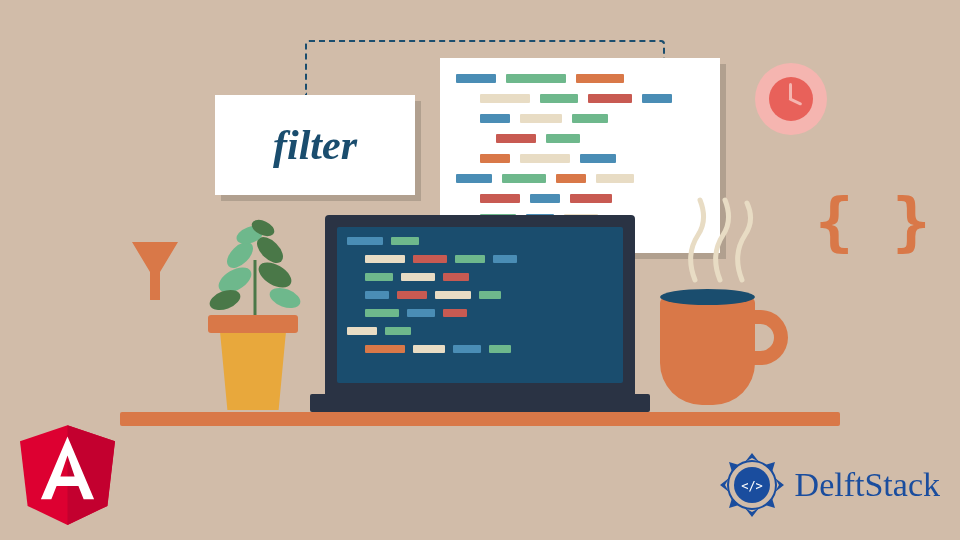 The image size is (960, 540). I want to click on desk-surface, so click(480, 419).